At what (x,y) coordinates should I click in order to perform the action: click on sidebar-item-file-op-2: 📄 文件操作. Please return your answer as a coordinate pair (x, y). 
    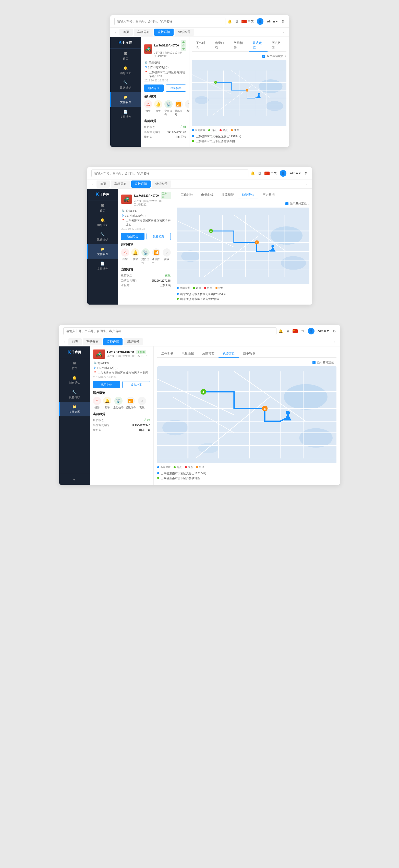
    Looking at the image, I should click on (102, 266).